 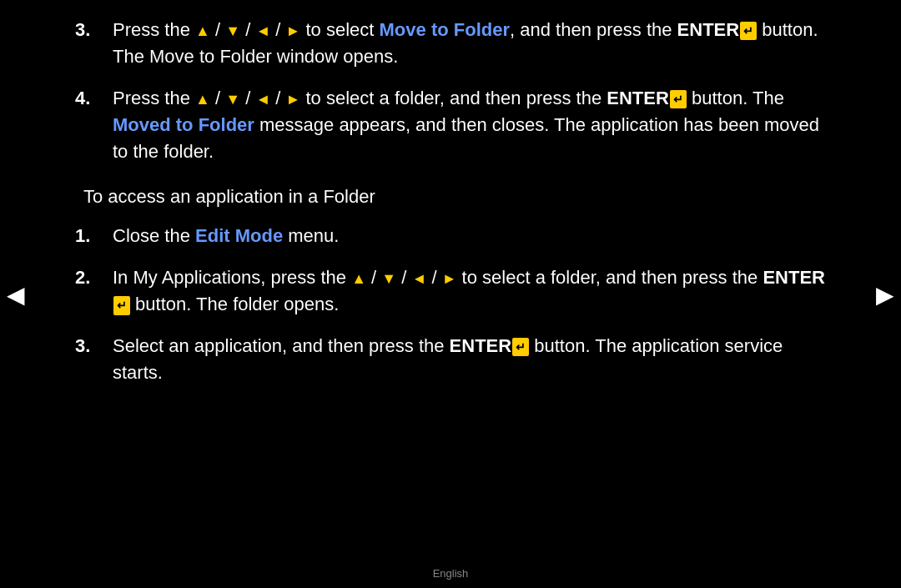 I want to click on right-nav-arrow: ▶, so click(x=885, y=294).